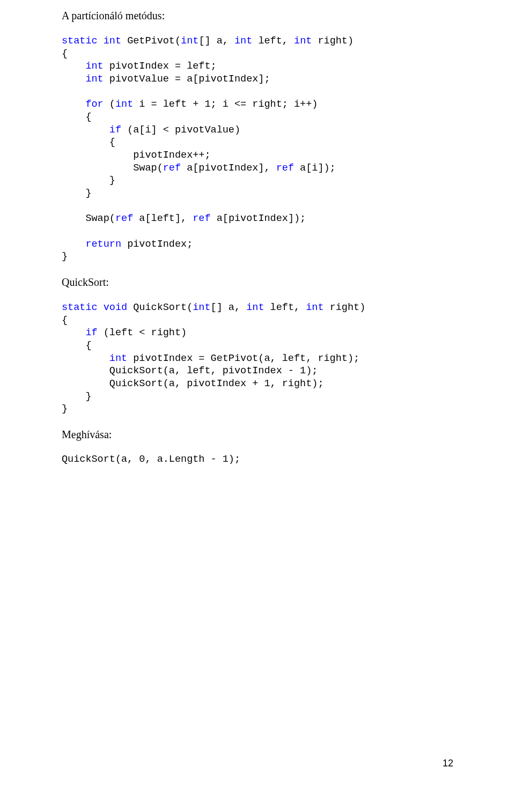 The image size is (515, 812). I want to click on keyword: for, so click(83, 104).